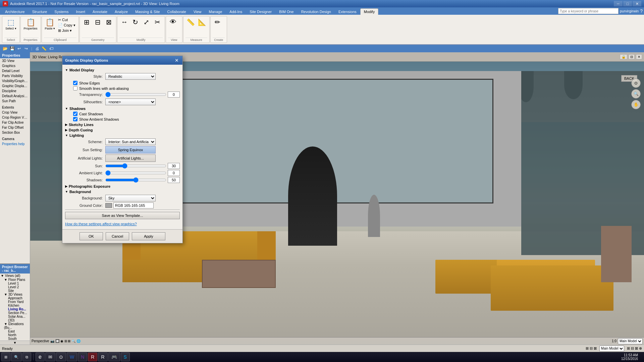  Describe the element at coordinates (100, 11) in the screenshot. I see `tab-annotate: Annotate` at that location.